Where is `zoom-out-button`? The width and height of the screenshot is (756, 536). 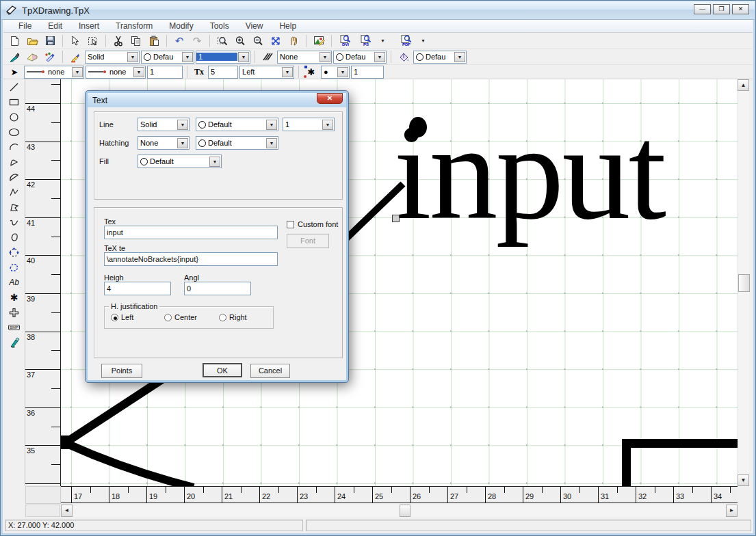 zoom-out-button is located at coordinates (258, 41).